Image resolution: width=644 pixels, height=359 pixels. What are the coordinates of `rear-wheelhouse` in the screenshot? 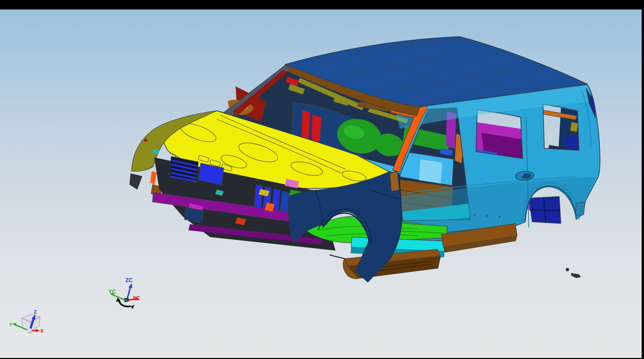 It's located at (544, 210).